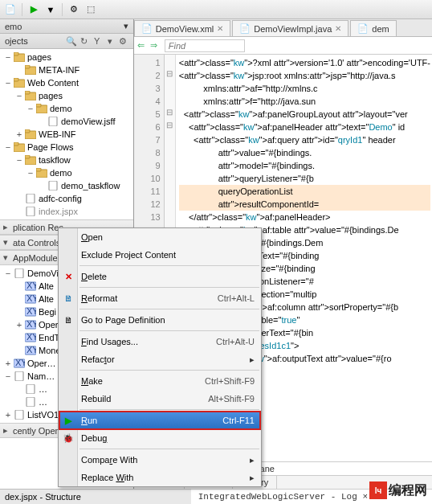 The height and width of the screenshot is (504, 432). I want to click on projects-label: ojects, so click(16, 41).